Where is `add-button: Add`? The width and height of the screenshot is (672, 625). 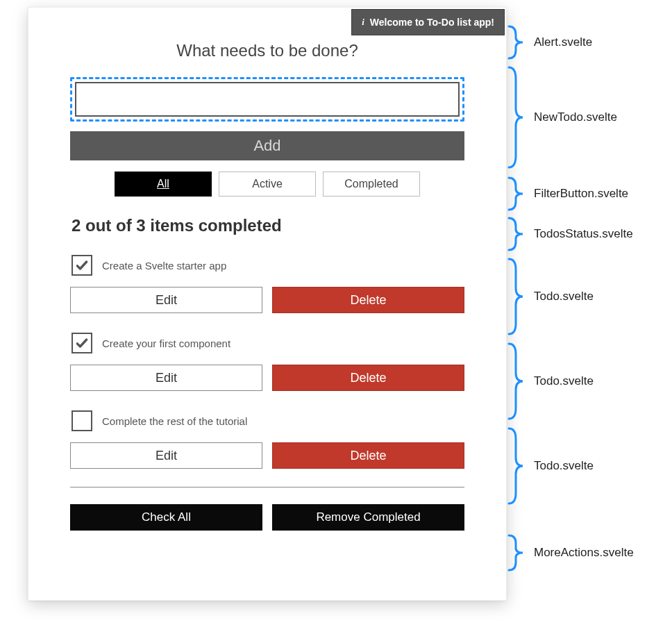
add-button: Add is located at coordinates (267, 146).